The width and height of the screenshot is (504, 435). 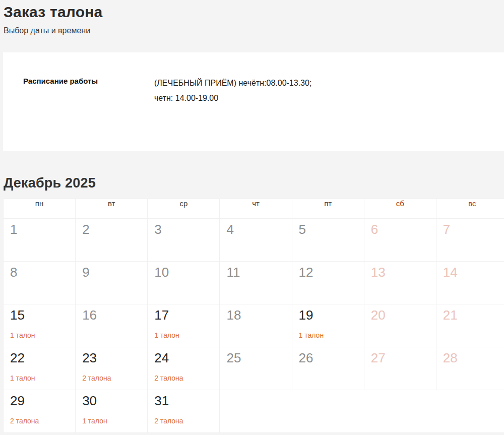 I want to click on calendar-day-29: 292 талона, so click(x=39, y=411).